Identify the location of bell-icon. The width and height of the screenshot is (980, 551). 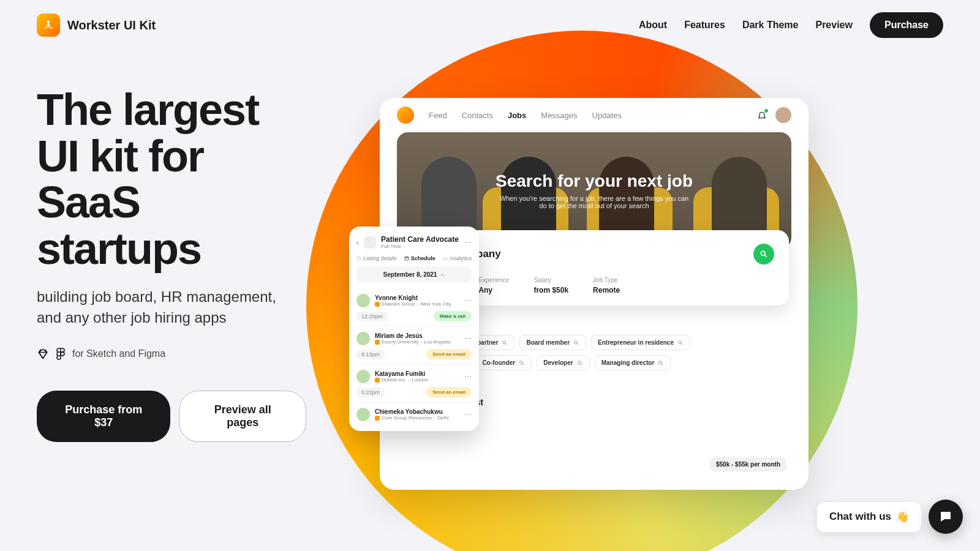
(762, 115).